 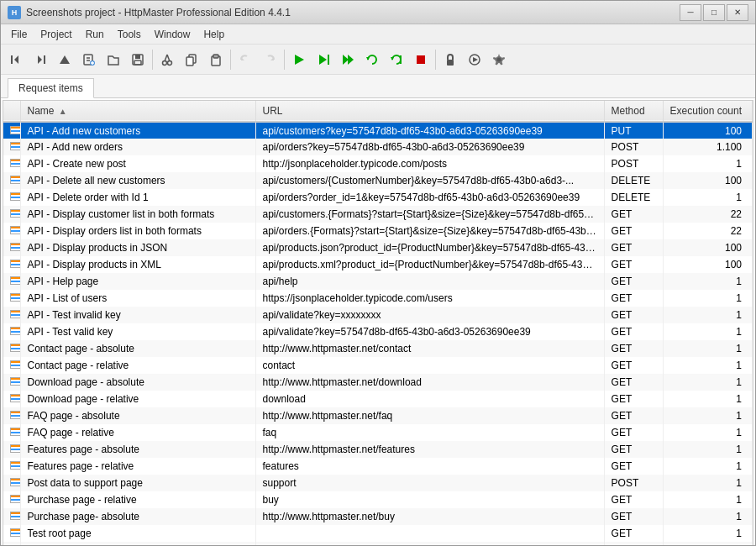 I want to click on toolbar-cut, so click(x=167, y=60).